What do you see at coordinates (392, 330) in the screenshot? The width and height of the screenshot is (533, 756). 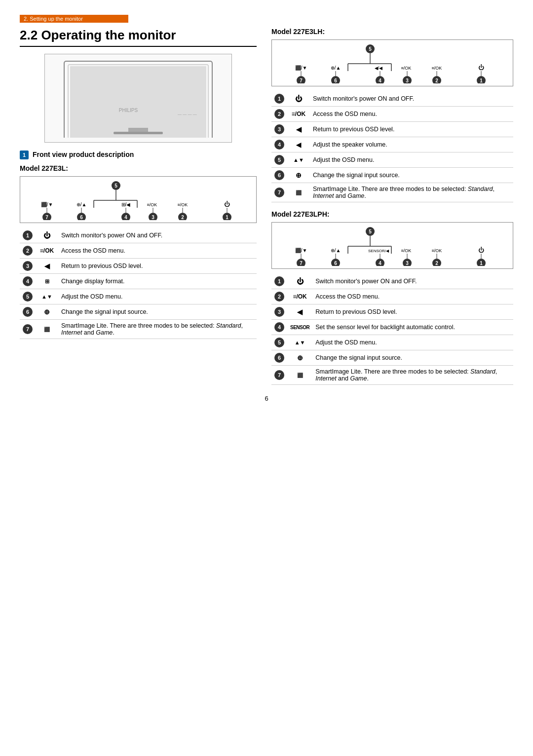 I see `button-table-227E3LPH: 1 ⏻ Switch monitor's power ON and OFF. 2…` at bounding box center [392, 330].